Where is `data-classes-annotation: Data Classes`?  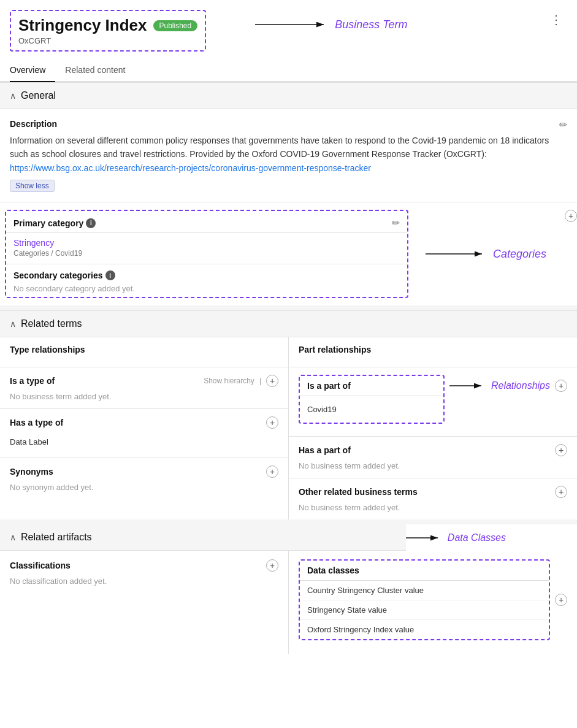
data-classes-annotation: Data Classes is located at coordinates (477, 538).